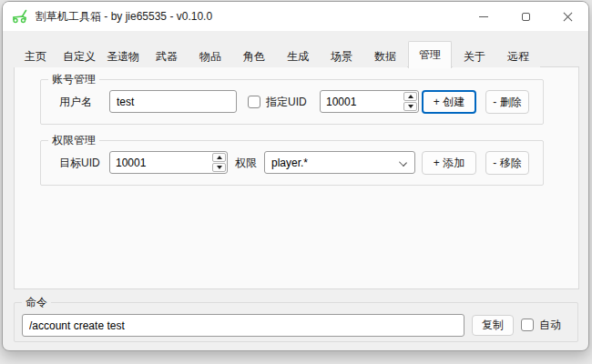 Image resolution: width=592 pixels, height=364 pixels. What do you see at coordinates (295, 16) in the screenshot?
I see `titlebar: 割草机工具箱 - by jie65535 - v0.10.0` at bounding box center [295, 16].